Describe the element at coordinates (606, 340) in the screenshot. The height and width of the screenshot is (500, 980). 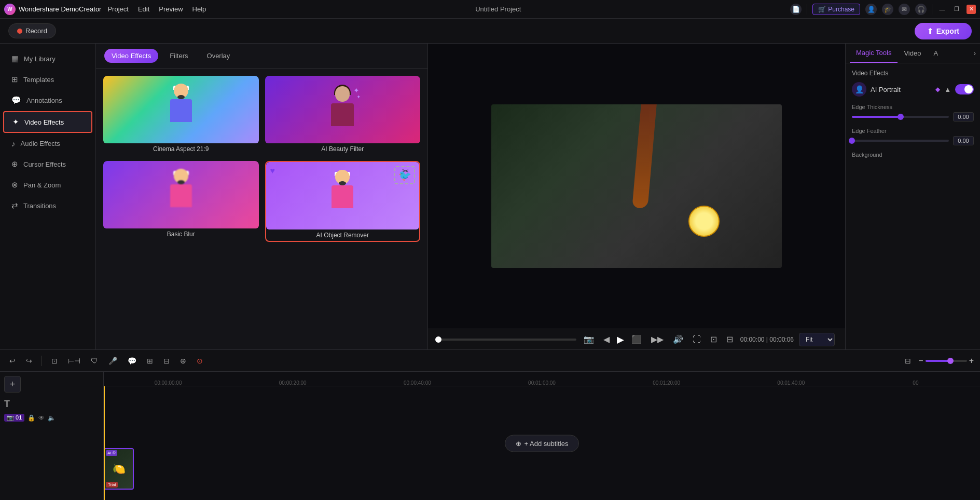
I see `prev-frame-btn: ◀` at that location.